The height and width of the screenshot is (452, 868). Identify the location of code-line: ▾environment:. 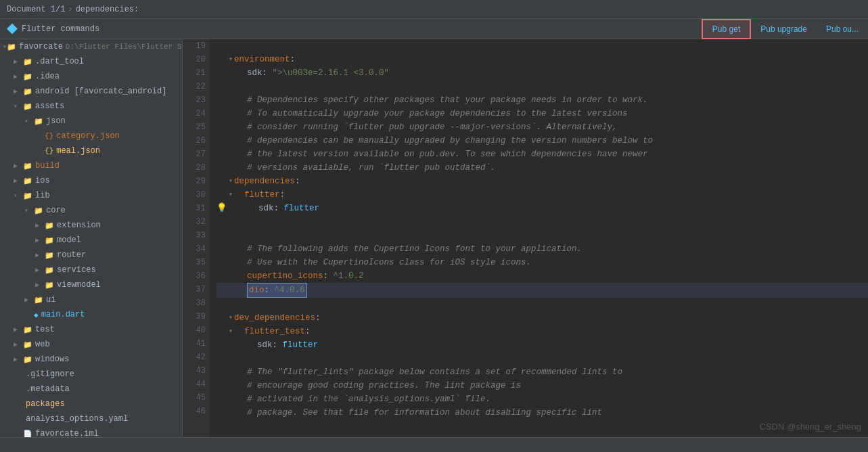
(543, 60).